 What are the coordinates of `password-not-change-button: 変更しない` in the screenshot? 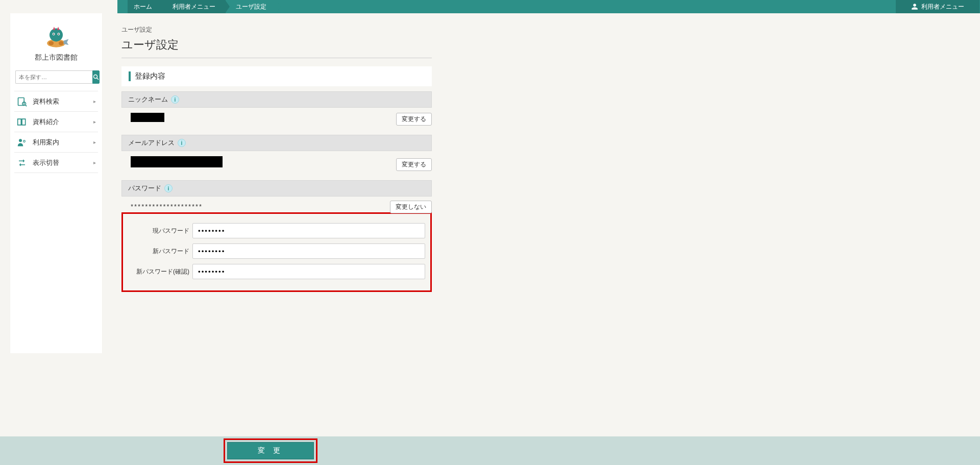 It's located at (411, 207).